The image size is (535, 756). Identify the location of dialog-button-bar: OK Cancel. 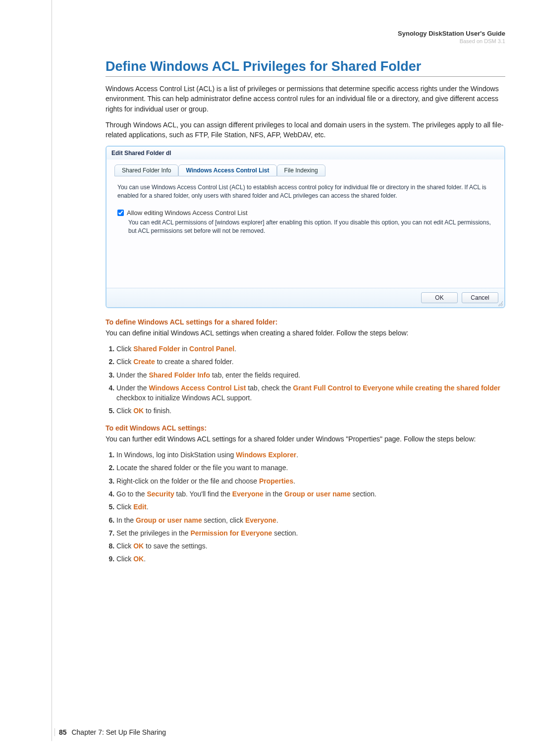
(305, 297).